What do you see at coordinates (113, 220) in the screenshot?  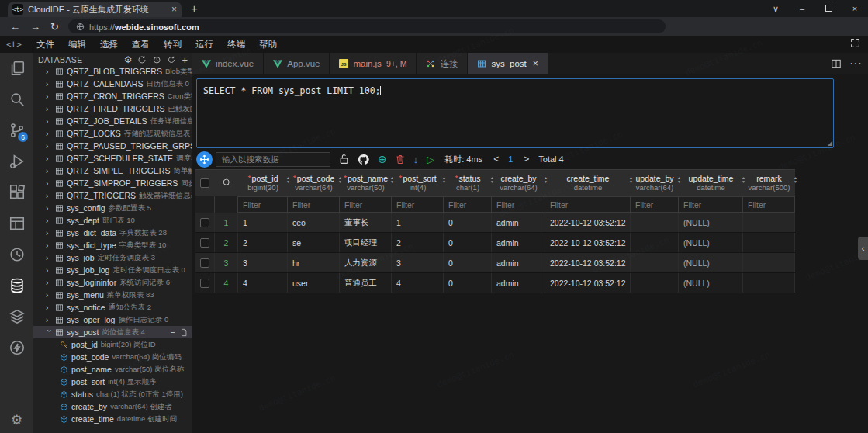 I see `tree-table-sys_dept: ›sys_dept部门表 10` at bounding box center [113, 220].